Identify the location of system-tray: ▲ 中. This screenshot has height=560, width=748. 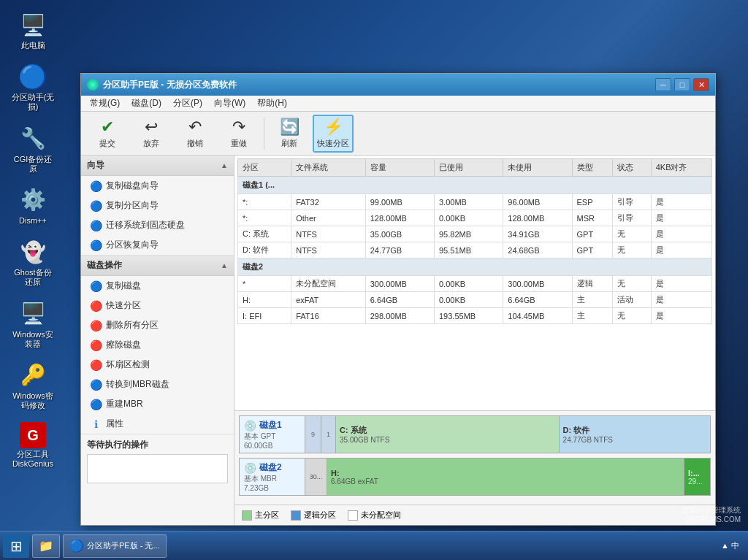
(733, 546).